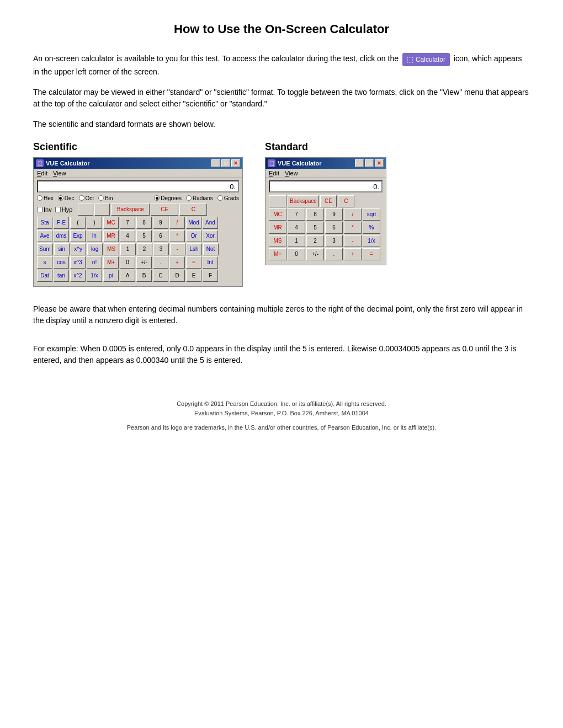 The width and height of the screenshot is (563, 728). What do you see at coordinates (194, 223) in the screenshot?
I see `sci-btn-mod: Mod` at bounding box center [194, 223].